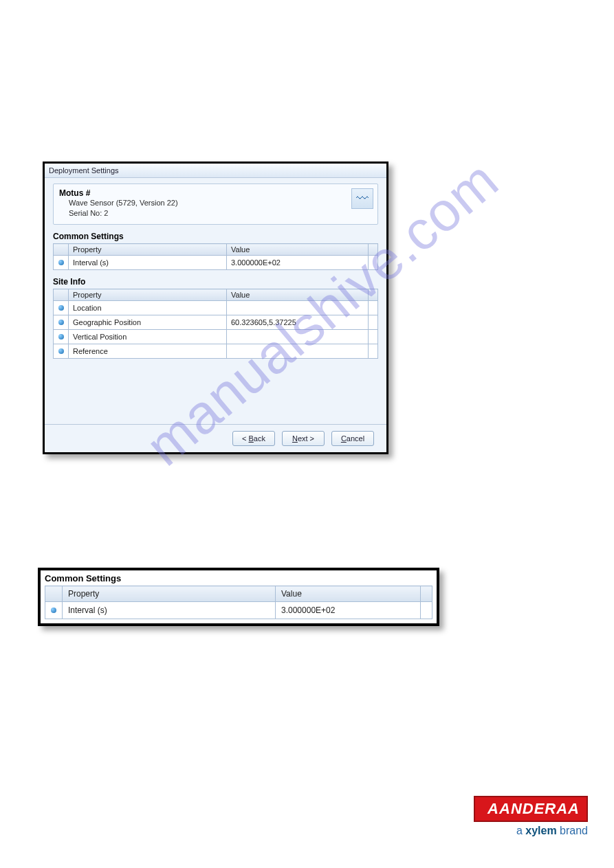  What do you see at coordinates (216, 257) in the screenshot?
I see `common-settings-table: Property Value Interval (s) 3.000000E+02` at bounding box center [216, 257].